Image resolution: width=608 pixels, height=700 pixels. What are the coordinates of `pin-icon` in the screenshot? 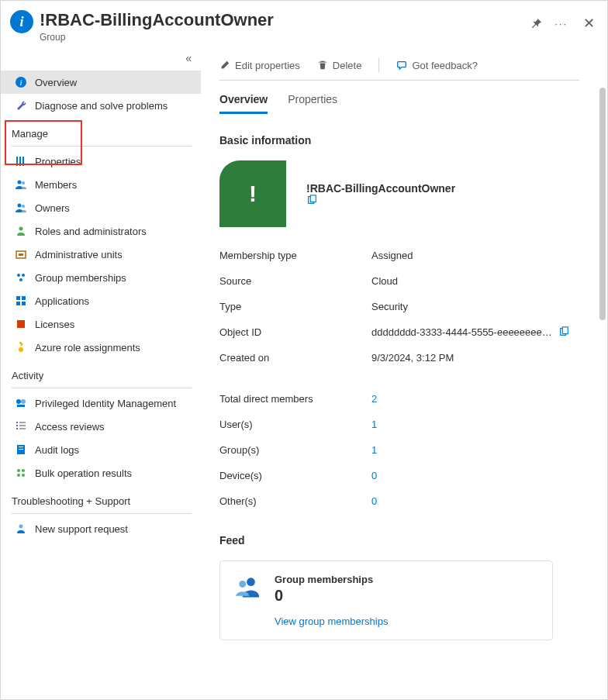 It's located at (537, 23).